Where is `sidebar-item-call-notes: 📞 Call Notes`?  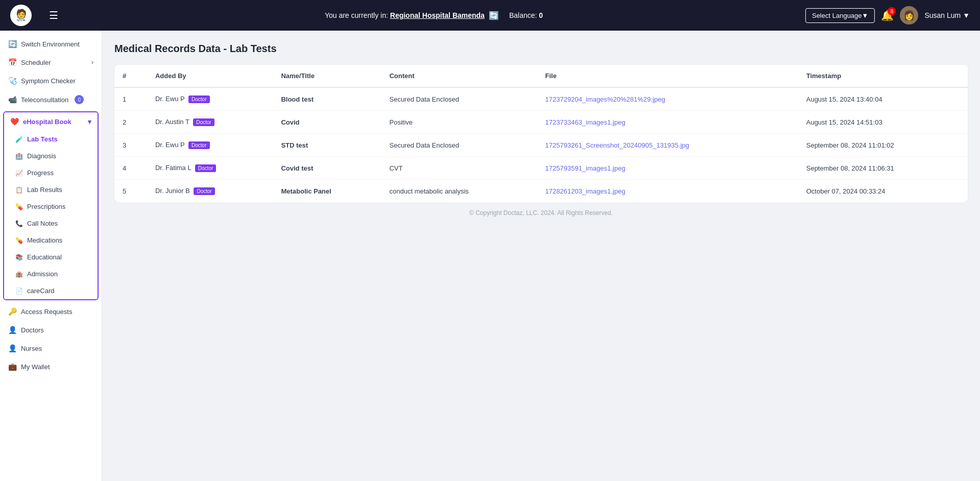 sidebar-item-call-notes: 📞 Call Notes is located at coordinates (51, 224).